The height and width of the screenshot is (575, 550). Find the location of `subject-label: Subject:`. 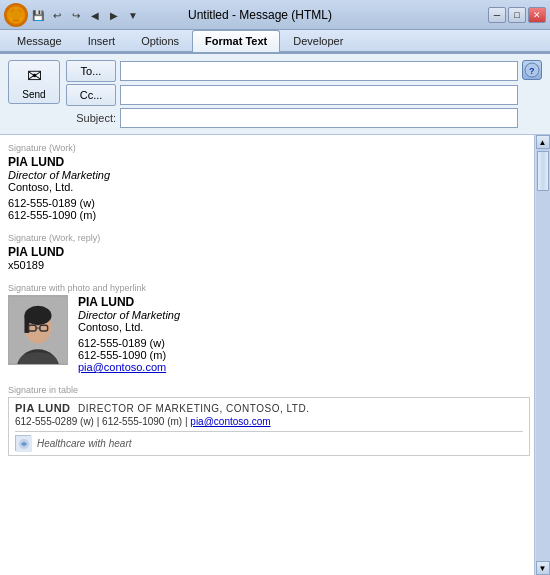

subject-label: Subject: is located at coordinates (91, 118).